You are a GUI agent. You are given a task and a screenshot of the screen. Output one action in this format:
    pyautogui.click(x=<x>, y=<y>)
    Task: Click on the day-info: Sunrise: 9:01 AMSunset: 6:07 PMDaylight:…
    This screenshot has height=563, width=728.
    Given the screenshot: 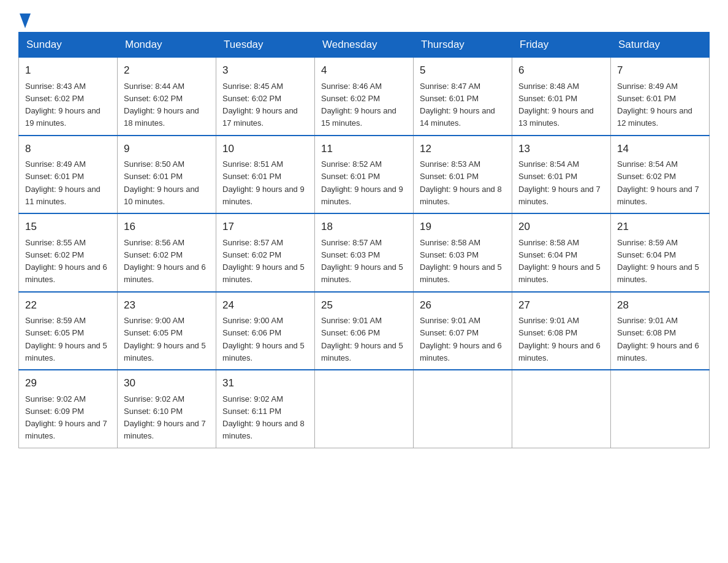 What is the action you would take?
    pyautogui.click(x=461, y=339)
    